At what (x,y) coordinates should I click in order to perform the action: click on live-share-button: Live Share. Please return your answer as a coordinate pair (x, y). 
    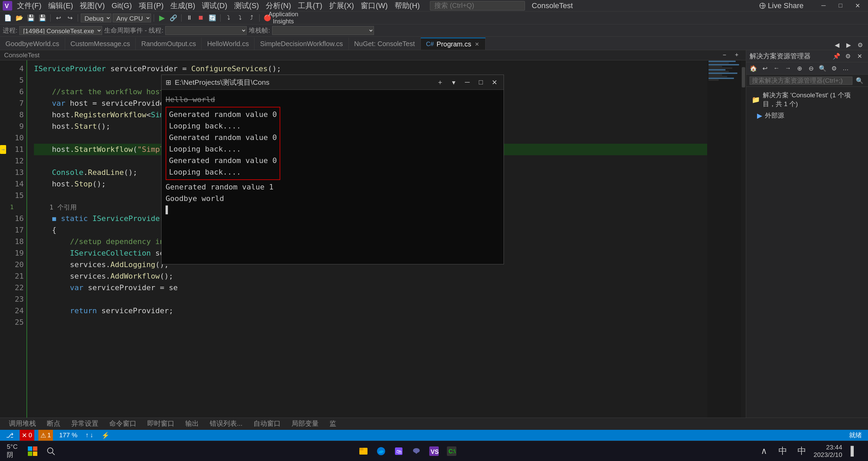
    Looking at the image, I should click on (781, 6).